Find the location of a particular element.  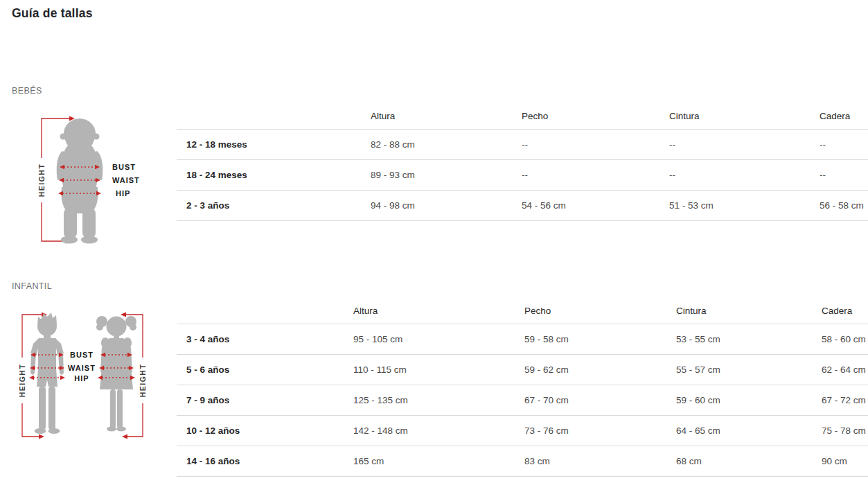

size-cell: 59 - 62 cm is located at coordinates (600, 370).